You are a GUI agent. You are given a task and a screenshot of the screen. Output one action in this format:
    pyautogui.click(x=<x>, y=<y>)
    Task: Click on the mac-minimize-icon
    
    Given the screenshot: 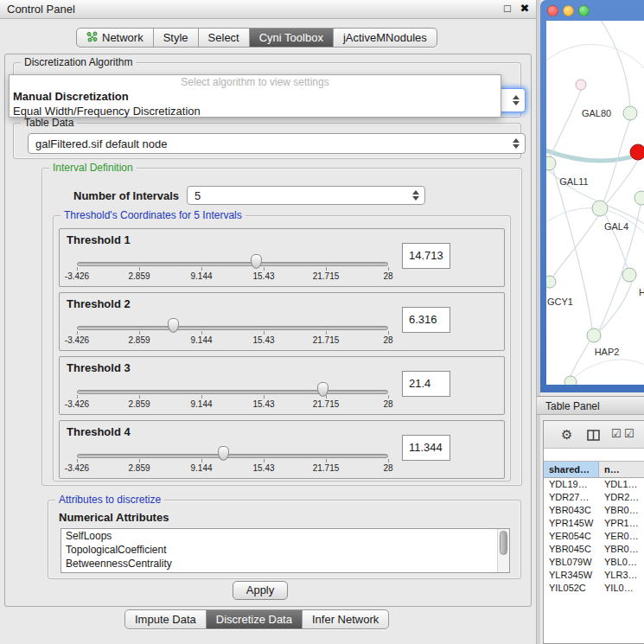 What is the action you would take?
    pyautogui.click(x=569, y=10)
    